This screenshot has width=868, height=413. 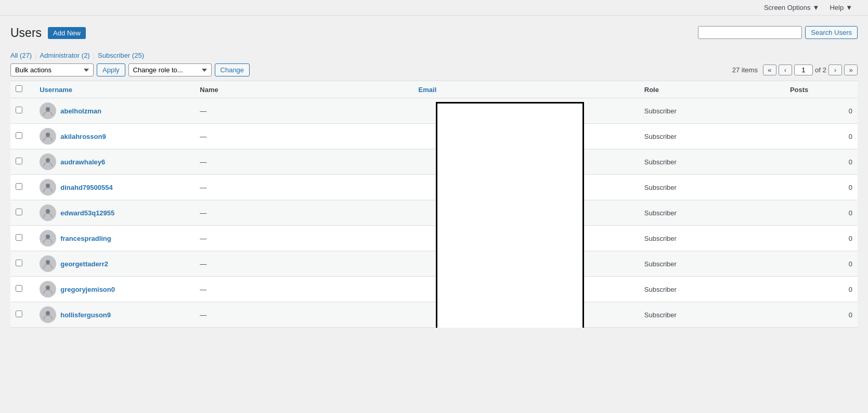 I want to click on apply-button: Apply, so click(x=111, y=70).